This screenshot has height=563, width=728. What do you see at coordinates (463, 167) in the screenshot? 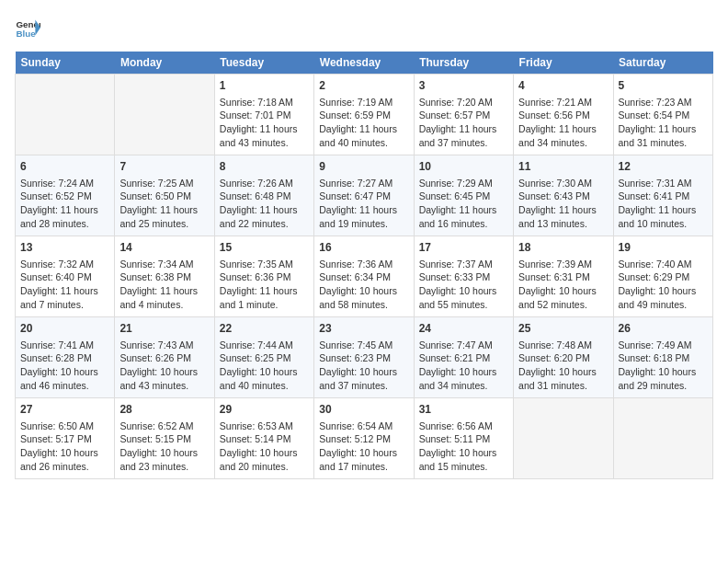
I see `day-number: 10` at bounding box center [463, 167].